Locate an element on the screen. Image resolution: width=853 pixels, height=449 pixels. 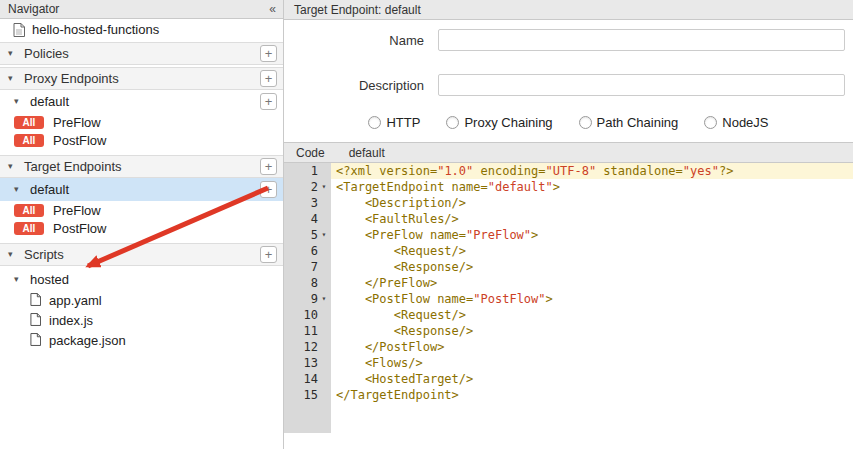
code-row: 8 </PreFlow> is located at coordinates (568, 283).